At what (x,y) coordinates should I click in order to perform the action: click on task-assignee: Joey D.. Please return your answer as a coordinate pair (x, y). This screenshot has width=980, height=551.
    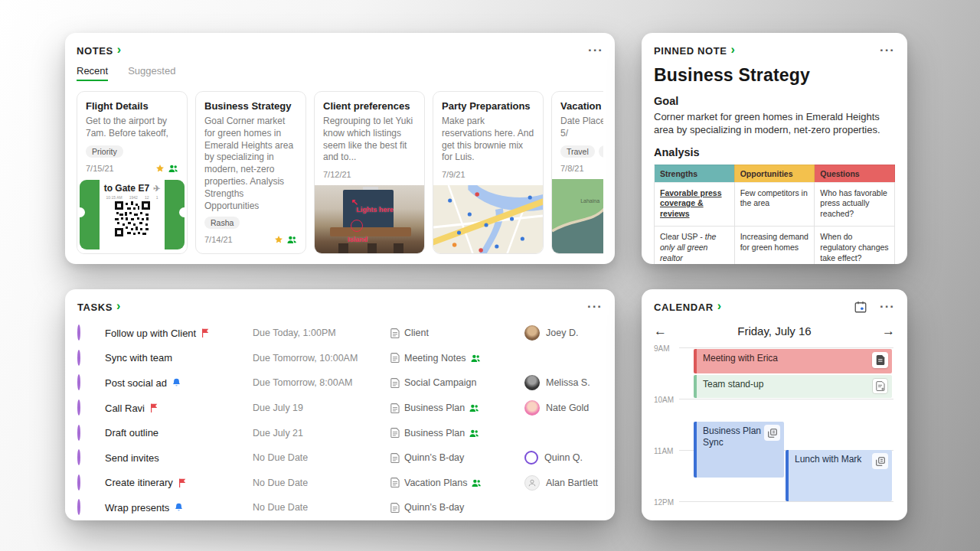
    Looking at the image, I should click on (564, 333).